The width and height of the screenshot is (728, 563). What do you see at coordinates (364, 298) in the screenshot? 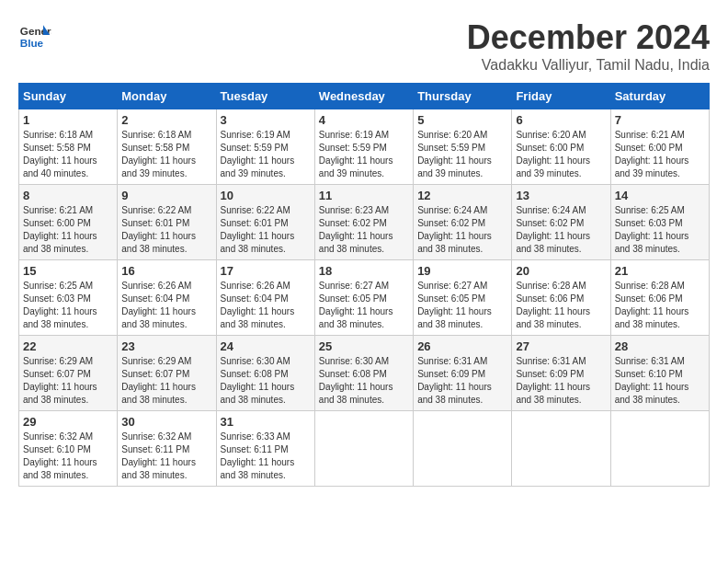
I see `calendar-cell: 18 Sunrise: 6:27 AM Sunset: 6:05 PM Dayl…` at bounding box center [364, 298].